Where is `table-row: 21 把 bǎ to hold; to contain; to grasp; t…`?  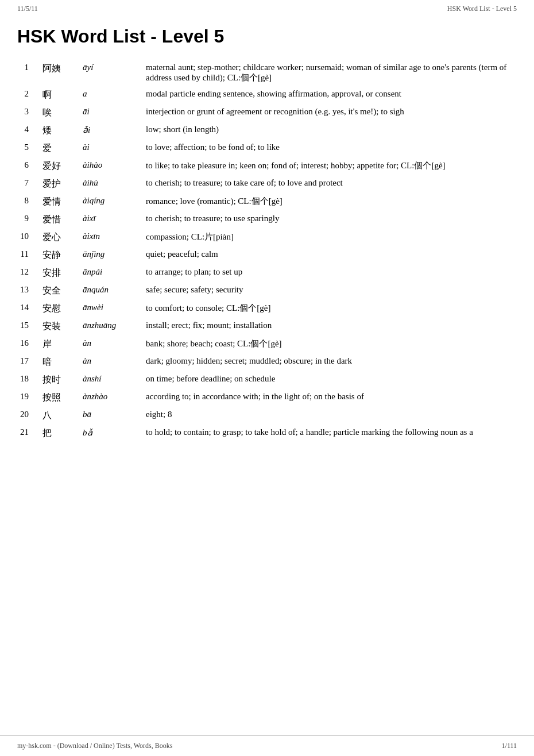
table-row: 21 把 bǎ to hold; to contain; to grasp; t… is located at coordinates (267, 433).